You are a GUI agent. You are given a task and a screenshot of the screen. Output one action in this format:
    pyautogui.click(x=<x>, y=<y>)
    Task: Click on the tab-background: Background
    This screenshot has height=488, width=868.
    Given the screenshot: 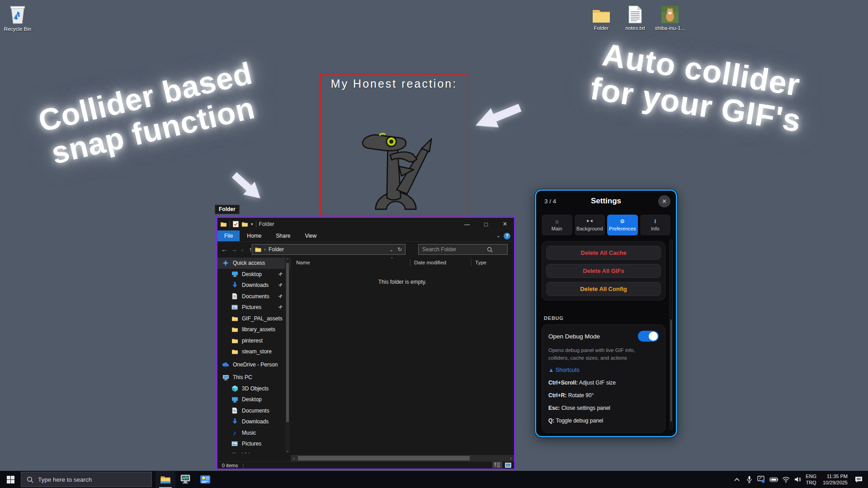 What is the action you would take?
    pyautogui.click(x=590, y=225)
    